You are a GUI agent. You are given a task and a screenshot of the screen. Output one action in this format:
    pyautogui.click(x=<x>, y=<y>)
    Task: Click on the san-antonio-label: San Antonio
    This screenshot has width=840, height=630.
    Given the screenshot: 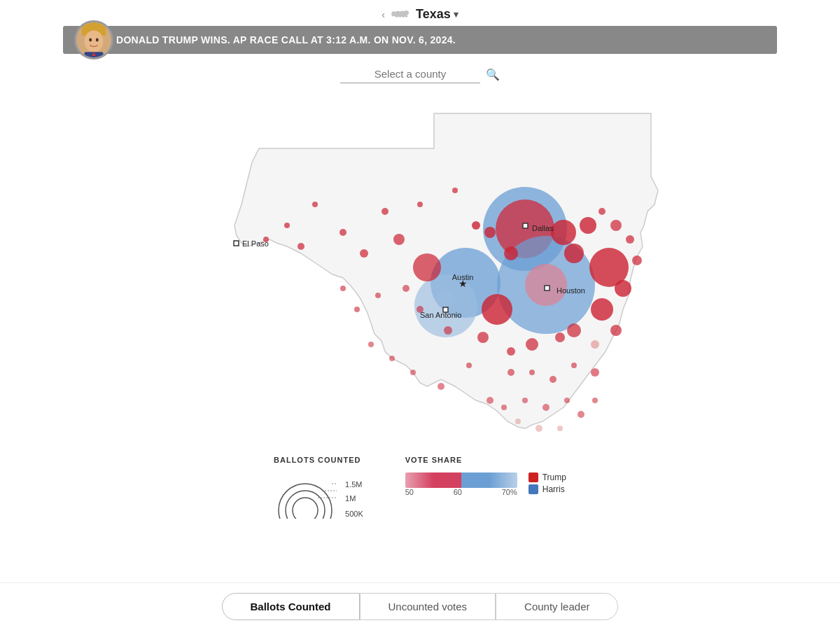 What is the action you would take?
    pyautogui.click(x=441, y=315)
    